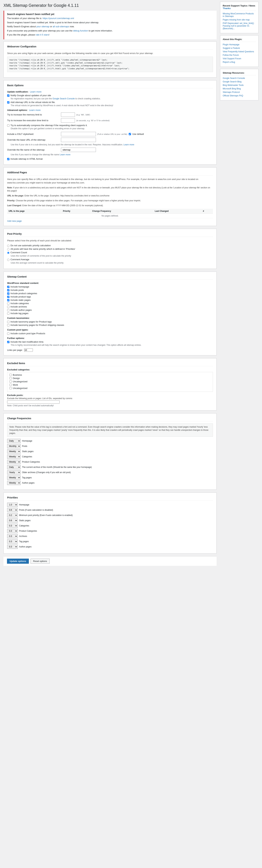 The height and width of the screenshot is (868, 262). What do you see at coordinates (76, 211) in the screenshot?
I see `col-priority: Priority` at bounding box center [76, 211].